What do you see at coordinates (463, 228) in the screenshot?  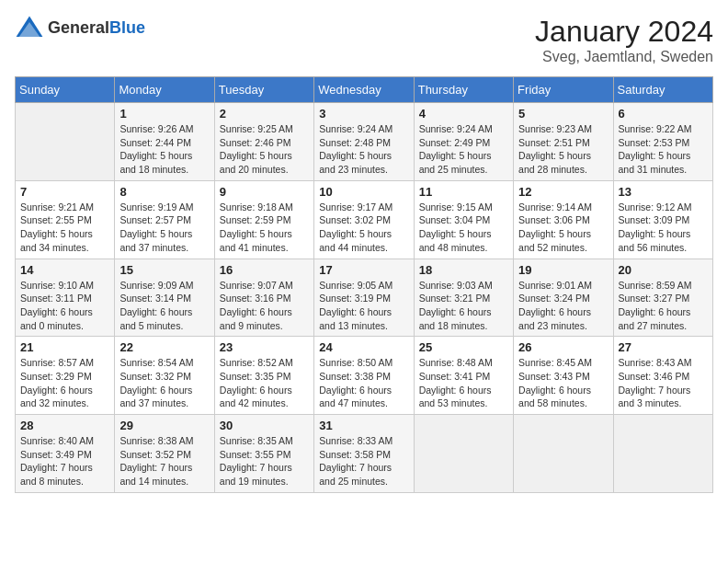 I see `day-info: Sunrise: 9:15 AMSunset: 3:04 PMDaylight:…` at bounding box center [463, 228].